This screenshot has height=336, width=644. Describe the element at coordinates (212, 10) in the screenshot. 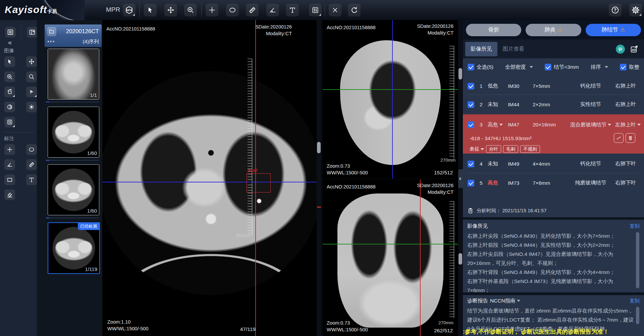

I see `crosshair-tool-button` at that location.